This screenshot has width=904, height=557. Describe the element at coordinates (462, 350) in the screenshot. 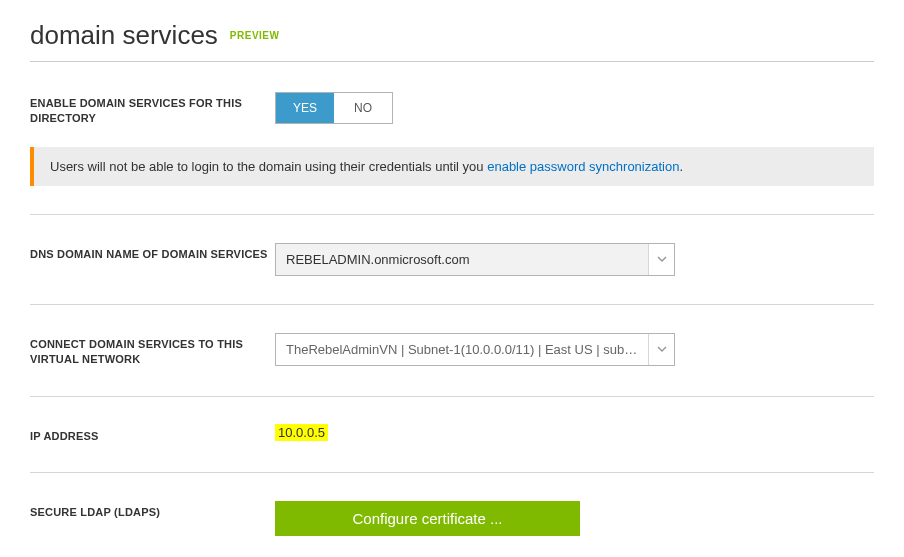

I see `vnet-value: TheRebelAdminVN | Subnet-1(10.0.0.0/11) …` at that location.